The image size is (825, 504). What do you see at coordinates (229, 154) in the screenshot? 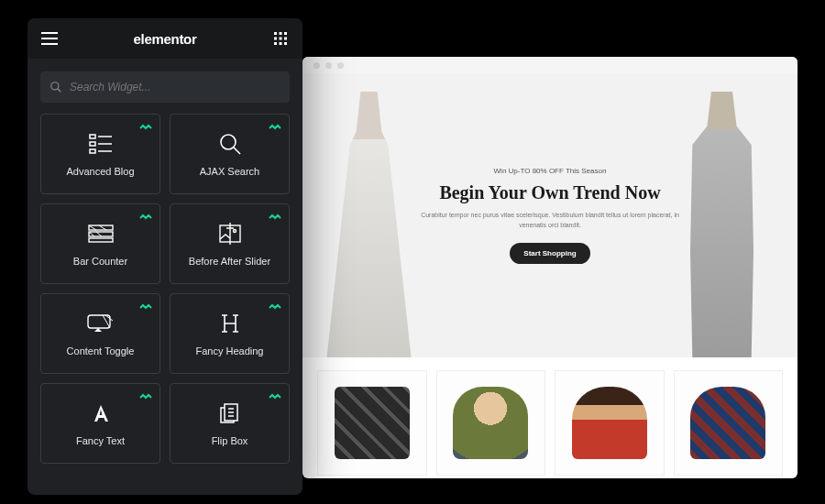
I see `widget-ajax-search: AJAX Search` at bounding box center [229, 154].